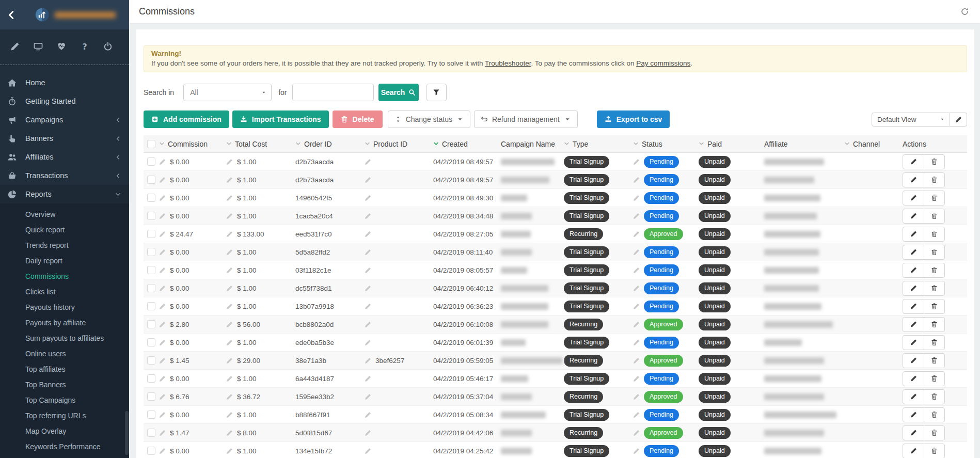  What do you see at coordinates (65, 120) in the screenshot?
I see `sidebar-item-campaigns: Campaigns` at bounding box center [65, 120].